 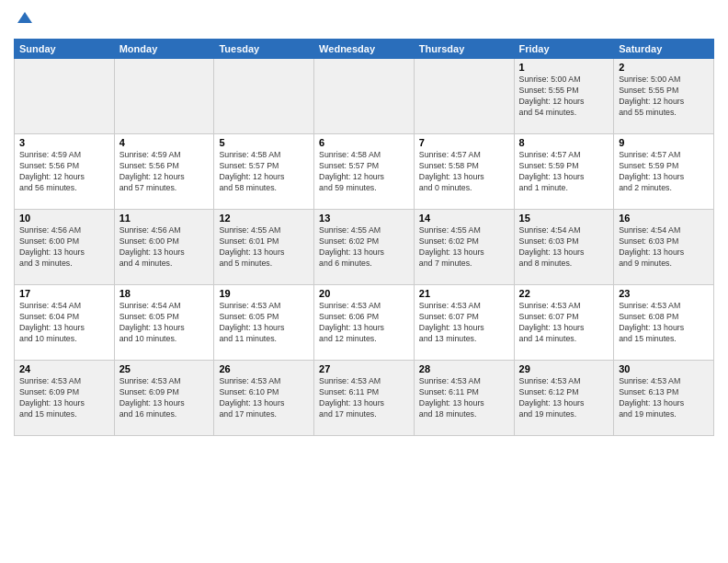 What do you see at coordinates (24, 20) in the screenshot?
I see `logo` at bounding box center [24, 20].